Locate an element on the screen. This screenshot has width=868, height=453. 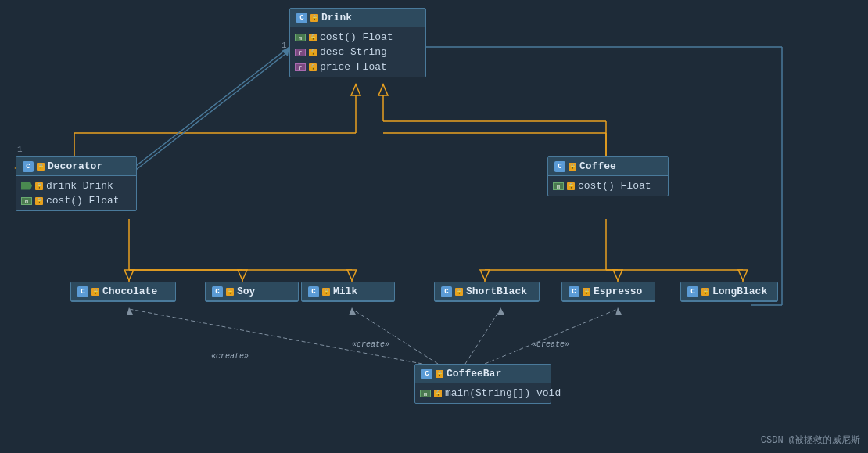
class-shortblack-header: C 🔒 ShortBlack is located at coordinates (486, 292).